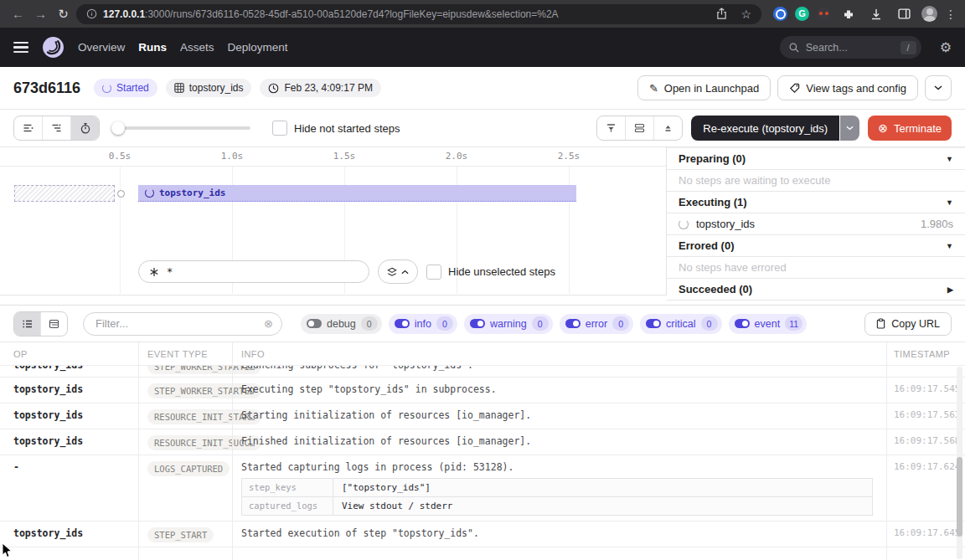 The width and height of the screenshot is (965, 560). Describe the element at coordinates (482, 442) in the screenshot. I see `log-row: topstory_ids RESOURCE_INIT_SUCC… Finishe…` at that location.